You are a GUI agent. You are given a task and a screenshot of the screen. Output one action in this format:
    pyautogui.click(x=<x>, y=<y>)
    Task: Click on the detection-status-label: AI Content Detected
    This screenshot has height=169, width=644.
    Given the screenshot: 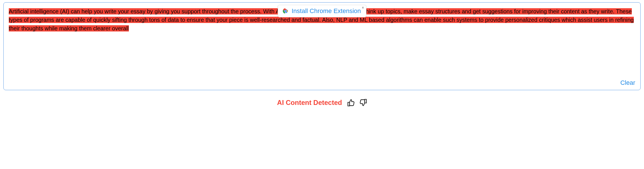 What is the action you would take?
    pyautogui.click(x=309, y=103)
    